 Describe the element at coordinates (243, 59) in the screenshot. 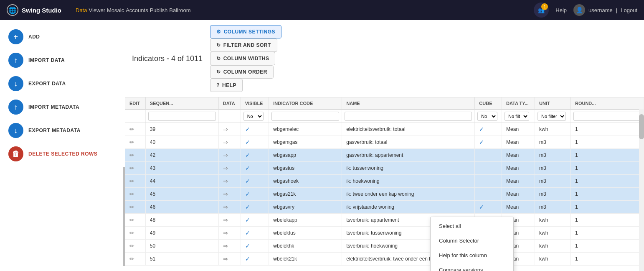

I see `toolbar-btn-column-widths: ↻COLUMN WIDTHS` at that location.